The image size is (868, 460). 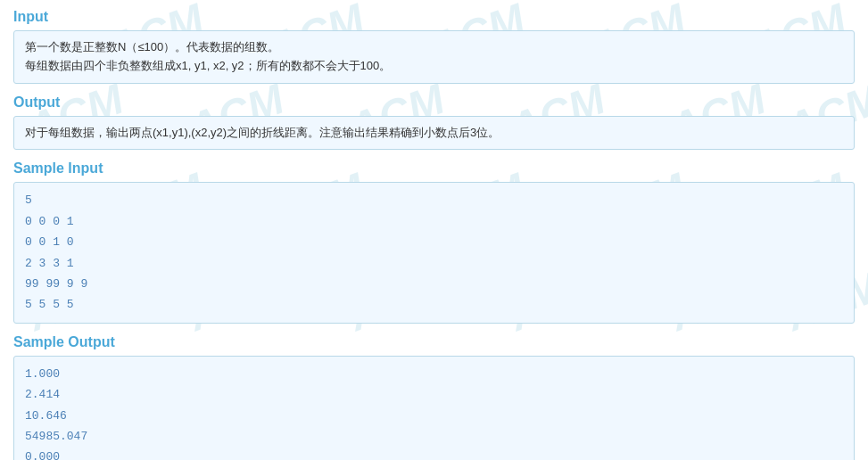 What do you see at coordinates (434, 394) in the screenshot?
I see `sample-output-line-2: 2.414` at bounding box center [434, 394].